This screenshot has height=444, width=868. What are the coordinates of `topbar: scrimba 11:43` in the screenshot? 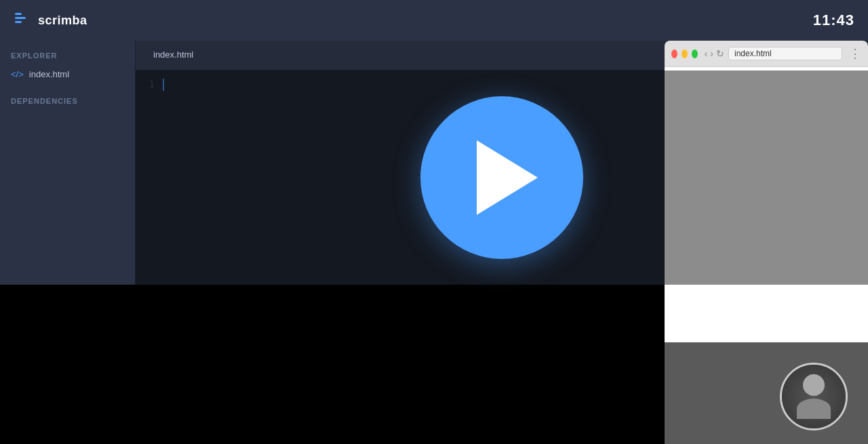 It's located at (434, 20).